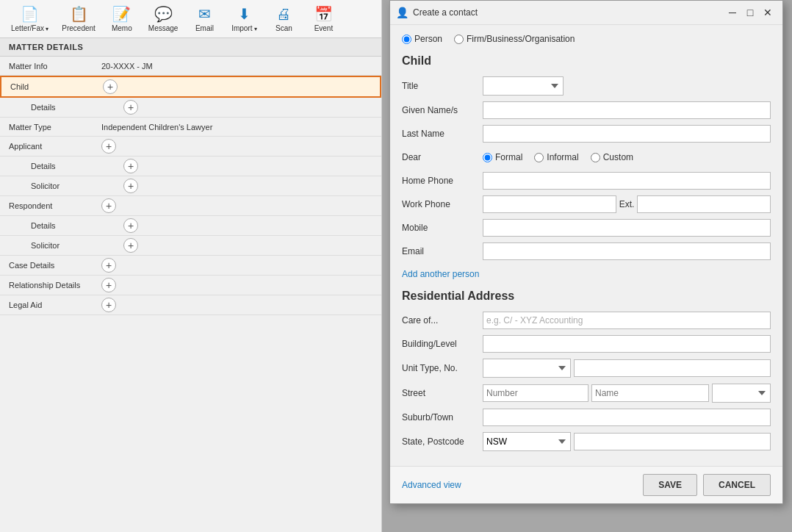 This screenshot has width=792, height=532. Describe the element at coordinates (109, 285) in the screenshot. I see `matter-add-btn-11: +` at that location.